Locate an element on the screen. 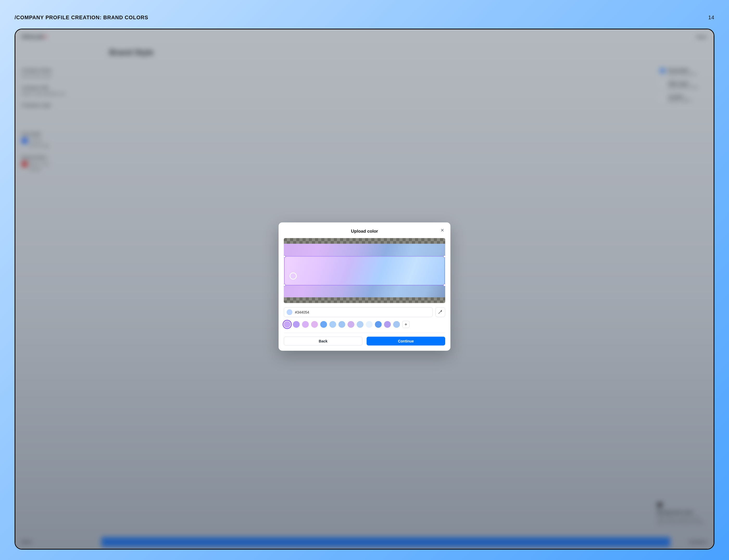  slide-page-number: 14 is located at coordinates (711, 18).